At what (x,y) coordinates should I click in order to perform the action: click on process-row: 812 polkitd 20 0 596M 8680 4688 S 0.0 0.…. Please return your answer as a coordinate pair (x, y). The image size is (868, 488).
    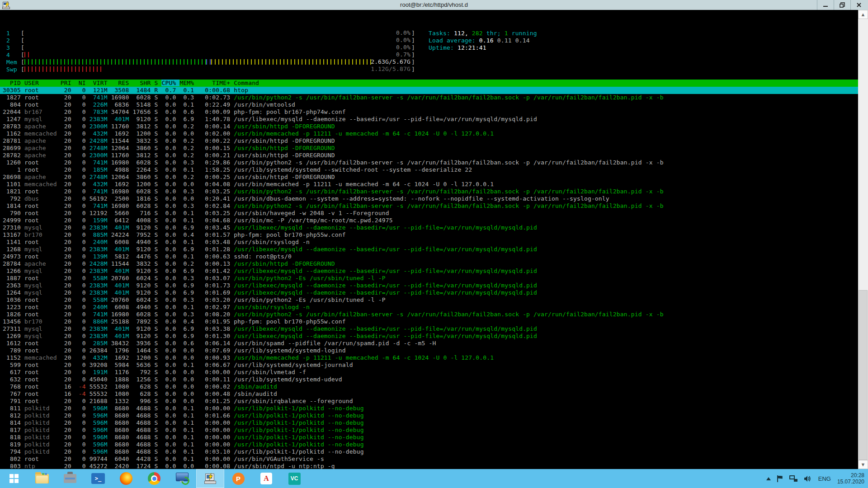
    Looking at the image, I should click on (429, 416).